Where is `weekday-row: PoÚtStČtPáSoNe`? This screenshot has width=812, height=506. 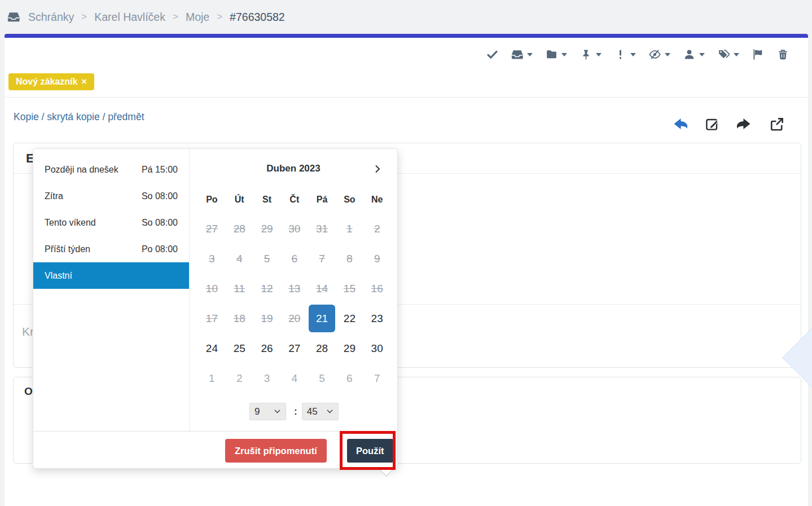 weekday-row: PoÚtStČtPáSoNe is located at coordinates (298, 200).